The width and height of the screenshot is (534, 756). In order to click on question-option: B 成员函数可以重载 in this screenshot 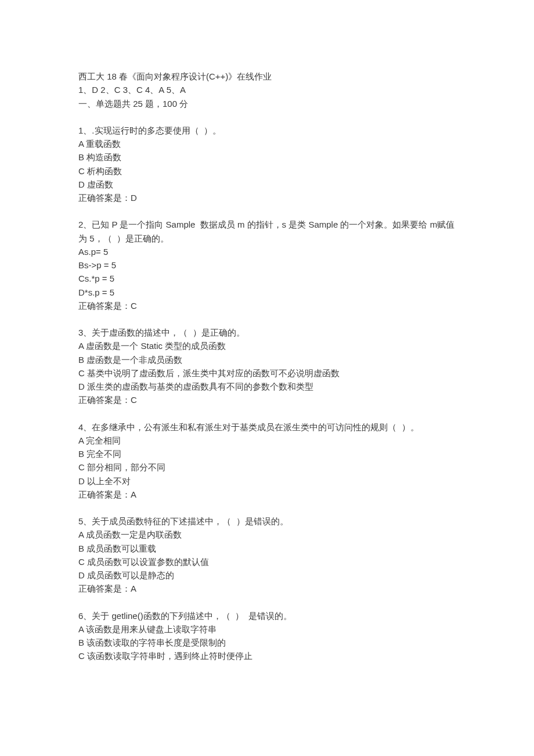, I will do `click(267, 548)`.